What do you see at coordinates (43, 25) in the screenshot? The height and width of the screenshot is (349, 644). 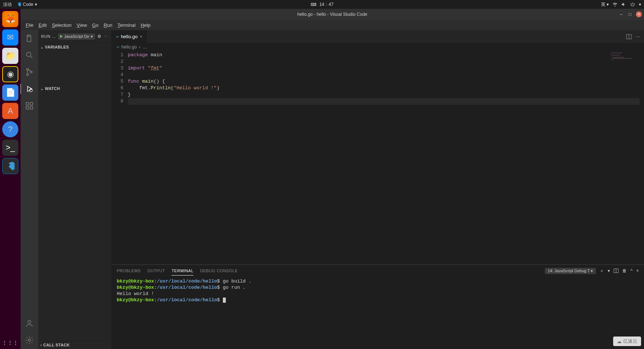 I see `menu-edit: Edit` at bounding box center [43, 25].